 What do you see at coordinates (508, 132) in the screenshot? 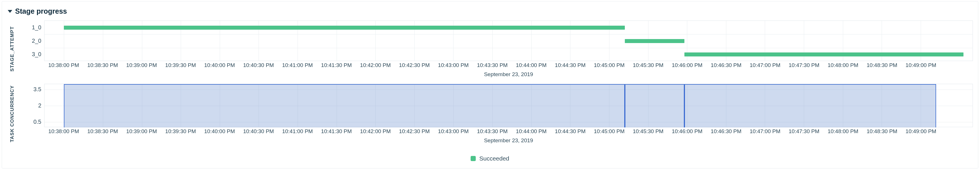
I see `task-concurrency-xaxis: 10:38:00 PM10:38:30 PM10:39:00 PM10:39:3…` at bounding box center [508, 132].